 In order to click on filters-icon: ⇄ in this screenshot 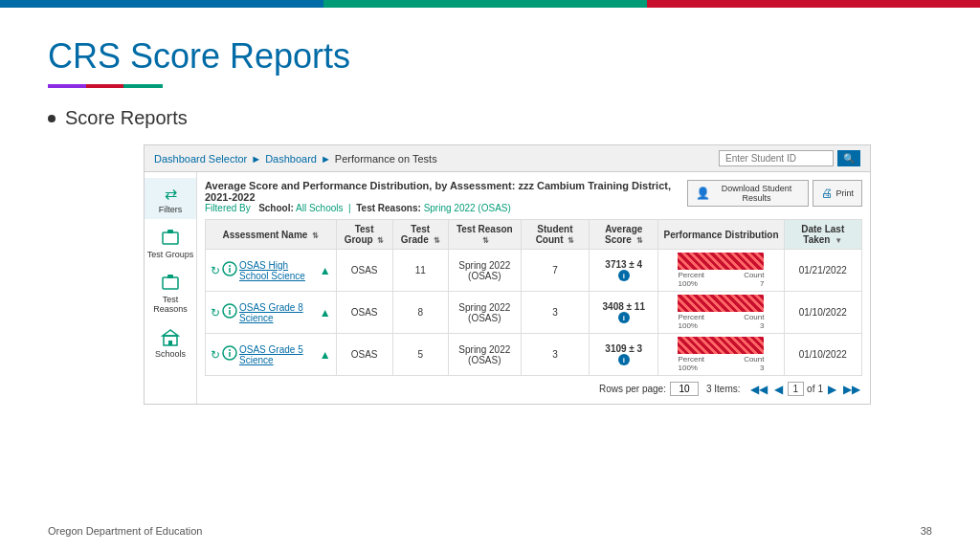, I will do `click(170, 193)`.